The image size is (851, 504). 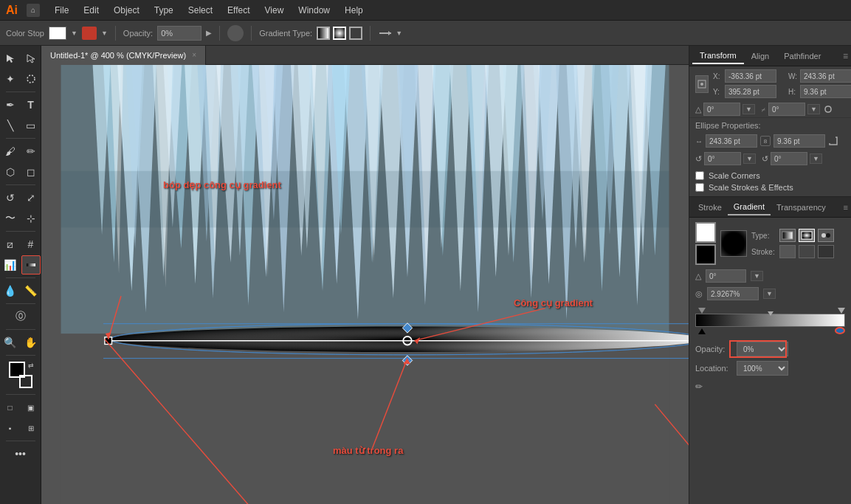 I want to click on opacity-input, so click(x=179, y=33).